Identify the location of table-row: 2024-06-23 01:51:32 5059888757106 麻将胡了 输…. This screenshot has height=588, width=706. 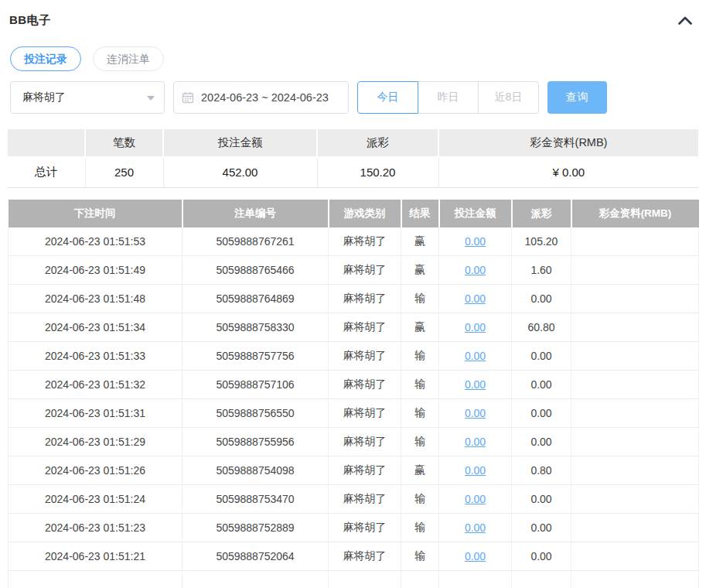
(354, 385).